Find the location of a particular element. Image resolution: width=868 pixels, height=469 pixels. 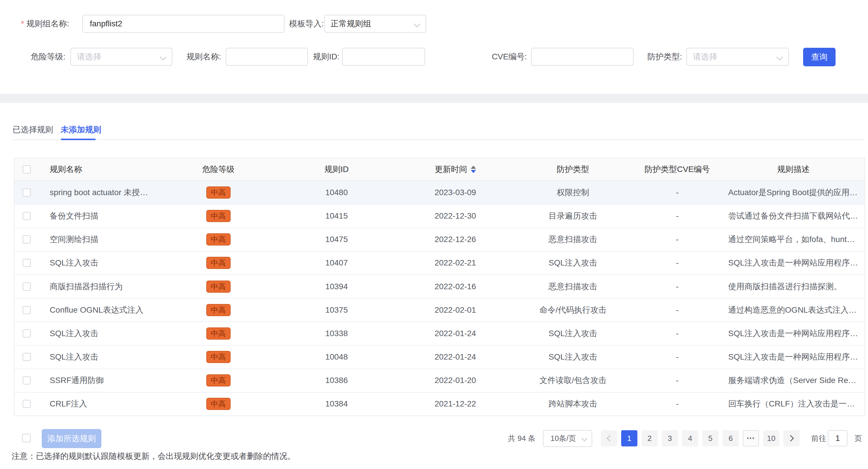

rule-id-cell: 10415 is located at coordinates (337, 216).